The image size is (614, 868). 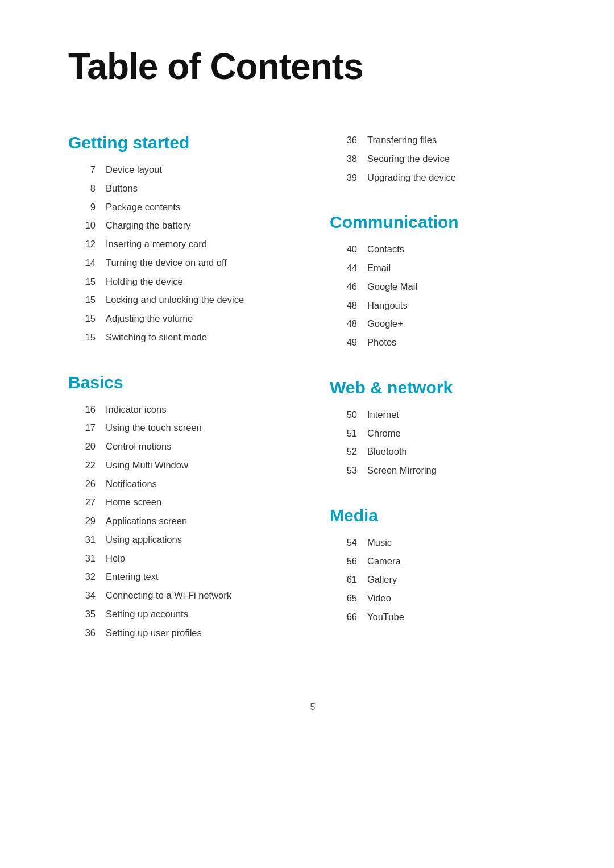 What do you see at coordinates (82, 447) in the screenshot?
I see `toc-page-number: 20` at bounding box center [82, 447].